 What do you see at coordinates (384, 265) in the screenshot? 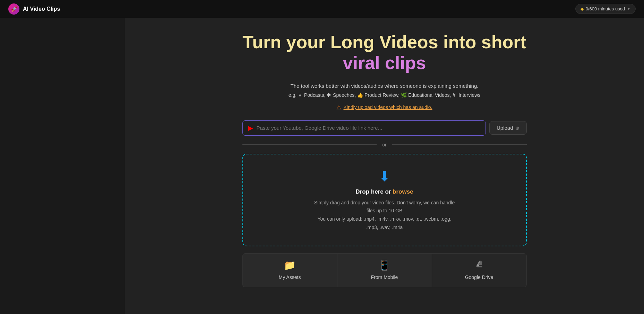
I see `from-mobile-icon: 📱` at bounding box center [384, 265].